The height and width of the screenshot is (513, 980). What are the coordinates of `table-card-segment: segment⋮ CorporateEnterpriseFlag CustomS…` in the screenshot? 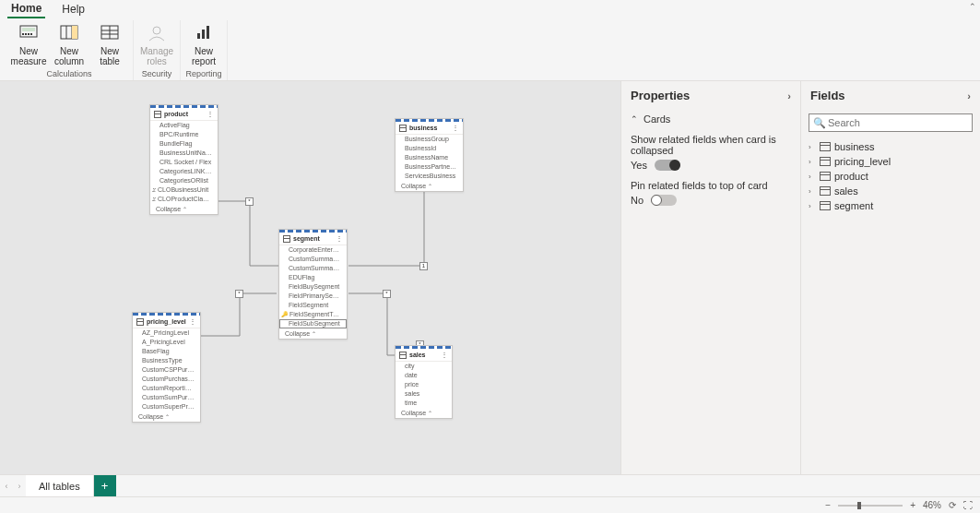 It's located at (313, 284).